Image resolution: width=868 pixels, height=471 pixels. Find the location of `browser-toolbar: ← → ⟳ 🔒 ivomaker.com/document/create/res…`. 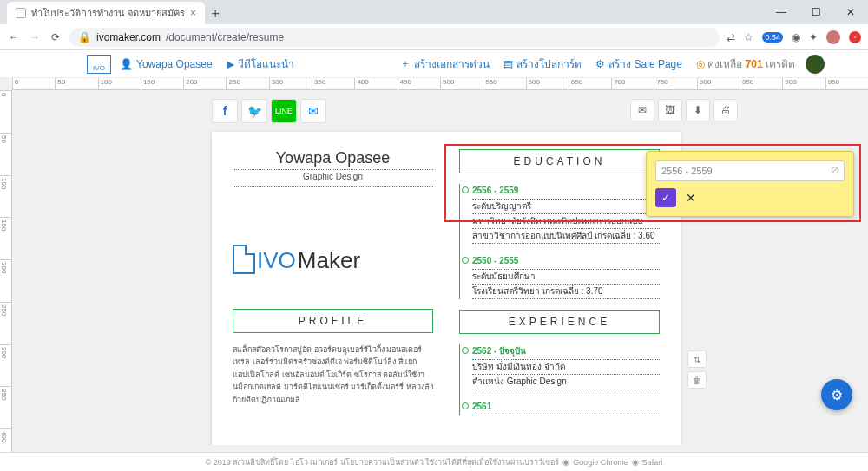

browser-toolbar: ← → ⟳ 🔒 ivomaker.com/document/create/res… is located at coordinates (434, 37).